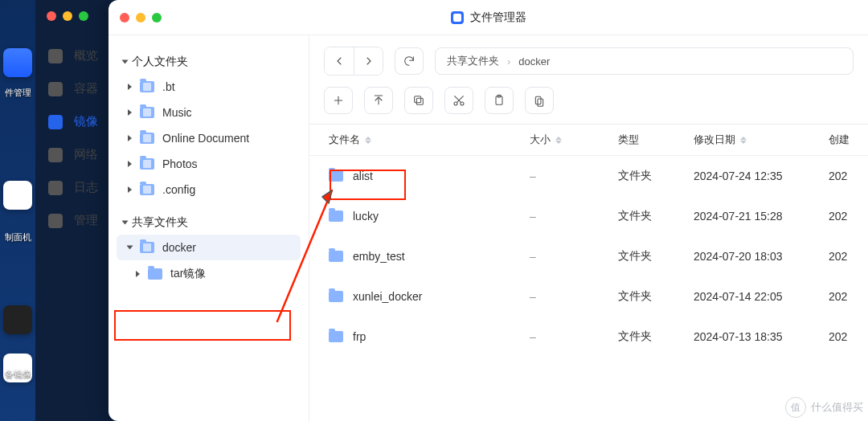 The image size is (868, 421). Describe the element at coordinates (588, 337) in the screenshot. I see `table-row: frp–文件夹2024-07-13 18:35202` at that location.